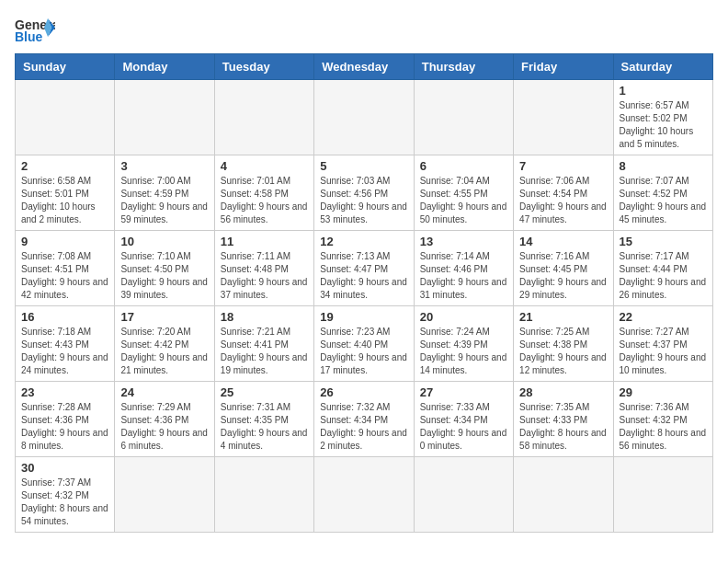  Describe the element at coordinates (64, 351) in the screenshot. I see `day-info: Sunrise: 7:18 AM Sunset: 4:43 PM Dayligh…` at that location.